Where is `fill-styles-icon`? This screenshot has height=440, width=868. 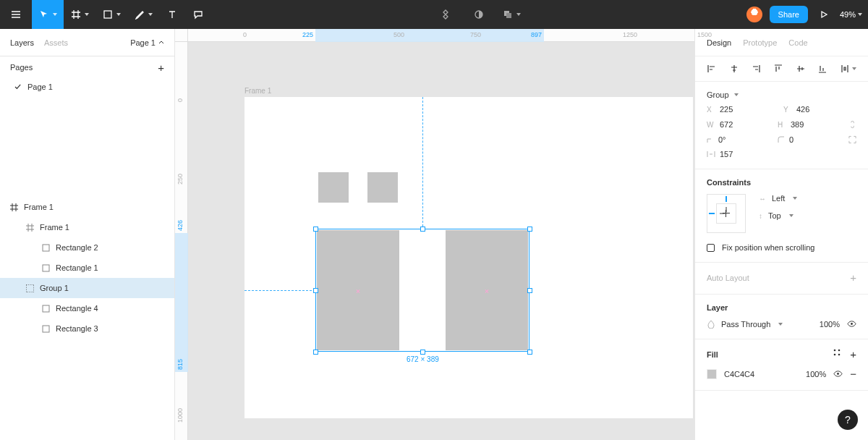 fill-styles-icon is located at coordinates (837, 352).